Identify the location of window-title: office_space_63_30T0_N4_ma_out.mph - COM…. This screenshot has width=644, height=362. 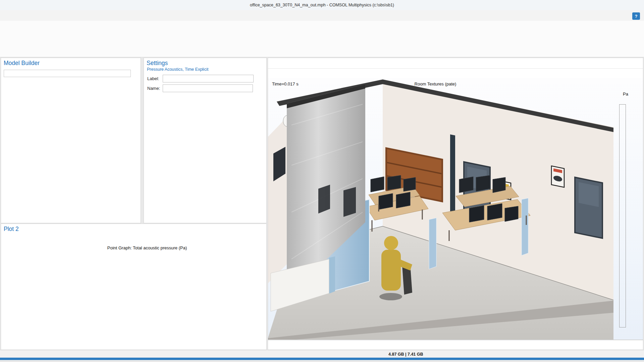
(322, 5).